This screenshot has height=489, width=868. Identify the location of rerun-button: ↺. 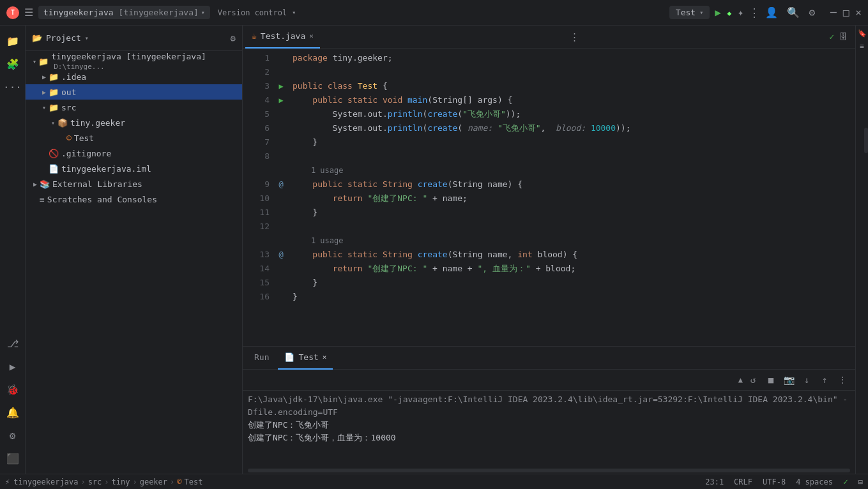
(753, 380).